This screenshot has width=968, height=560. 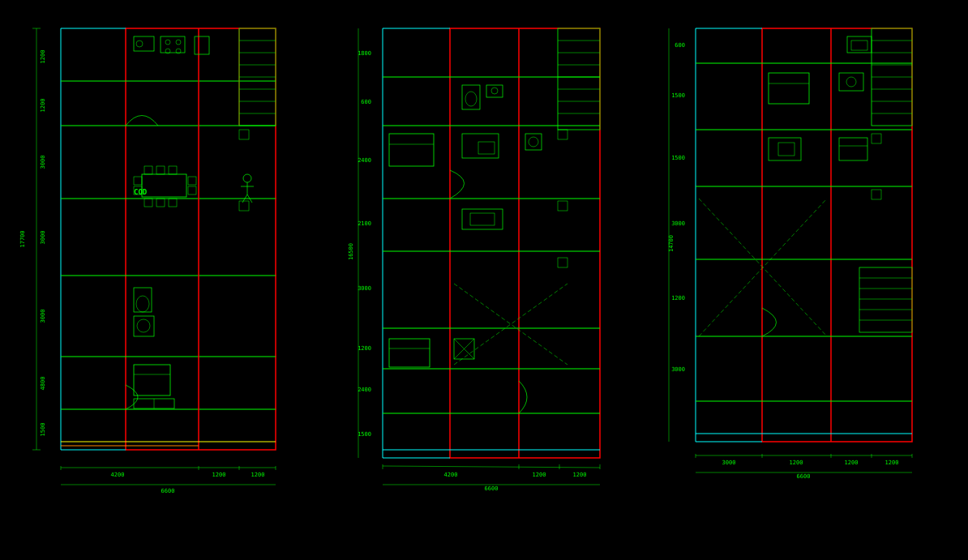 I want to click on svg-text: 2100, so click(x=365, y=224).